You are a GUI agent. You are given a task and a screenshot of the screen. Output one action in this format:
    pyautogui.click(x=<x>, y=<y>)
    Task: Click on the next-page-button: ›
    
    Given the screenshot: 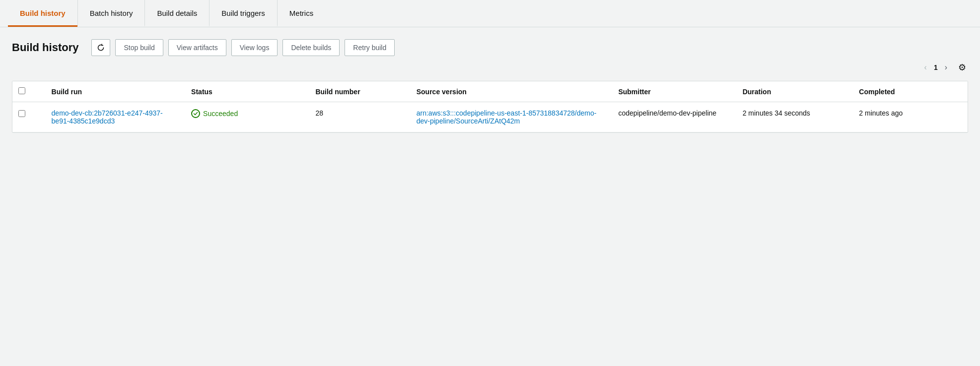 What is the action you would take?
    pyautogui.click(x=946, y=67)
    